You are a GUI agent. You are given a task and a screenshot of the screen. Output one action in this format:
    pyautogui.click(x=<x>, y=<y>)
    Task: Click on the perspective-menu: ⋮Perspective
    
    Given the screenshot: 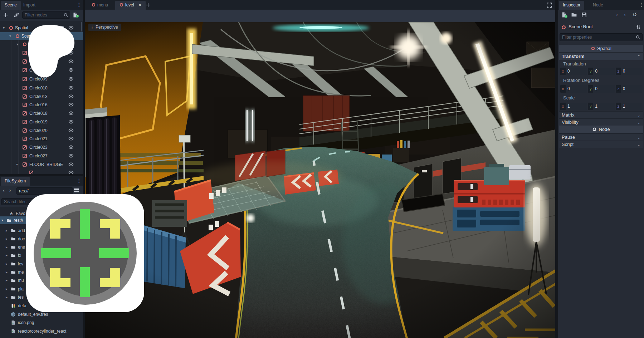 What is the action you would take?
    pyautogui.click(x=104, y=27)
    